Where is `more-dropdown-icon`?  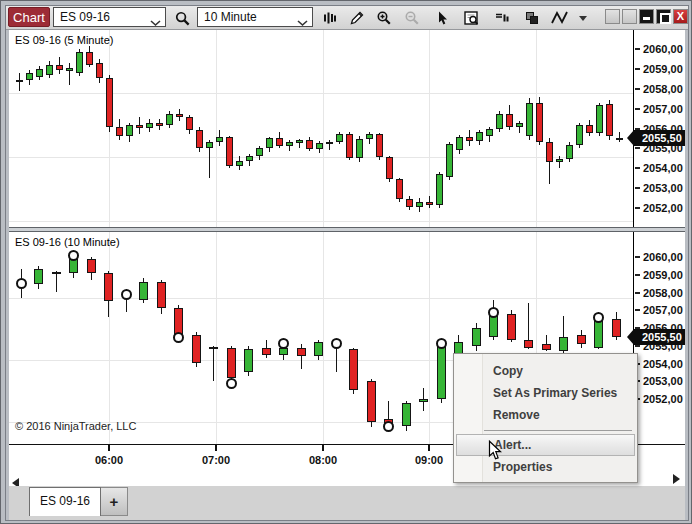
more-dropdown-icon is located at coordinates (583, 18).